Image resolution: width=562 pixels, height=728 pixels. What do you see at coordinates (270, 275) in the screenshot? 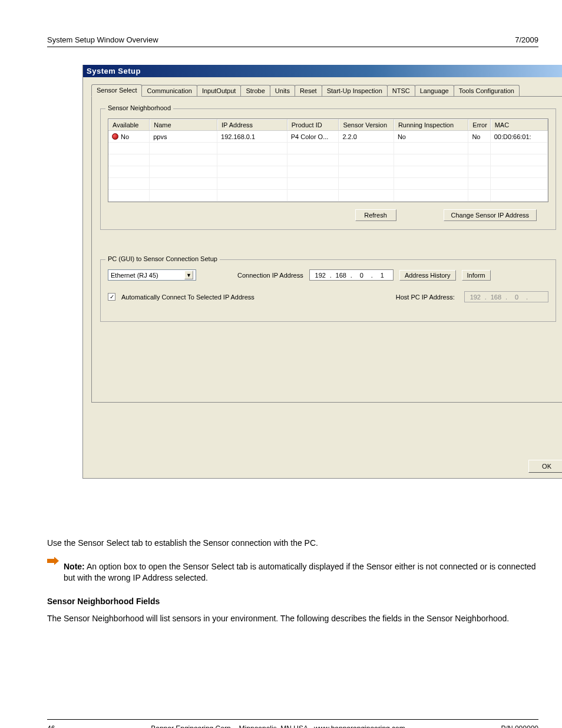
I see `connection-ip-label: Connection IP Address` at bounding box center [270, 275].